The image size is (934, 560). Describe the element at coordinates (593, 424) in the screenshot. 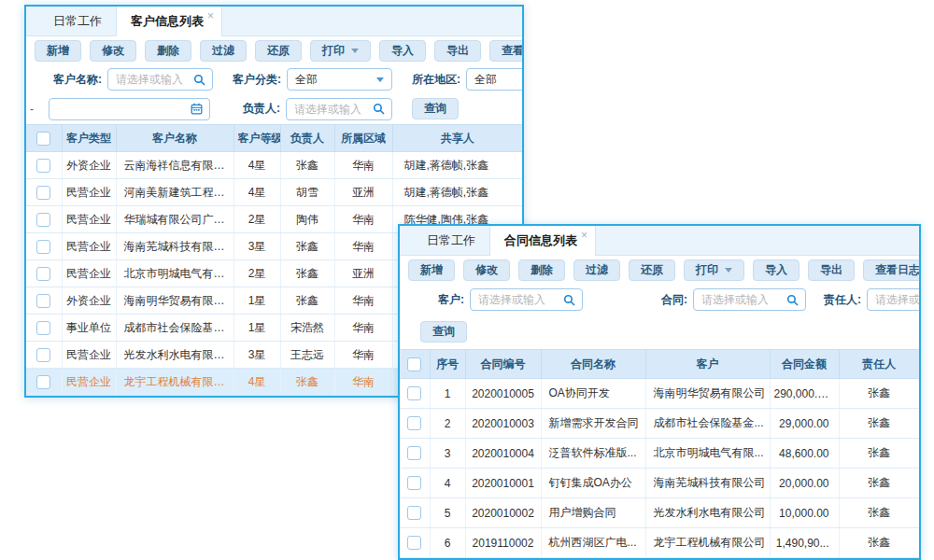

I see `contract-name-link: 新增需求开发合同` at that location.